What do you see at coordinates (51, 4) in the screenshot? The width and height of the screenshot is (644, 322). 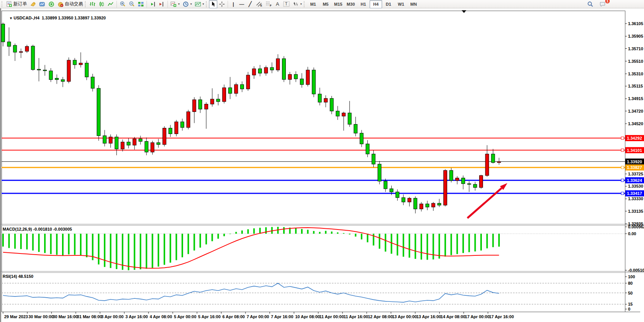 I see `signals-button` at bounding box center [51, 4].